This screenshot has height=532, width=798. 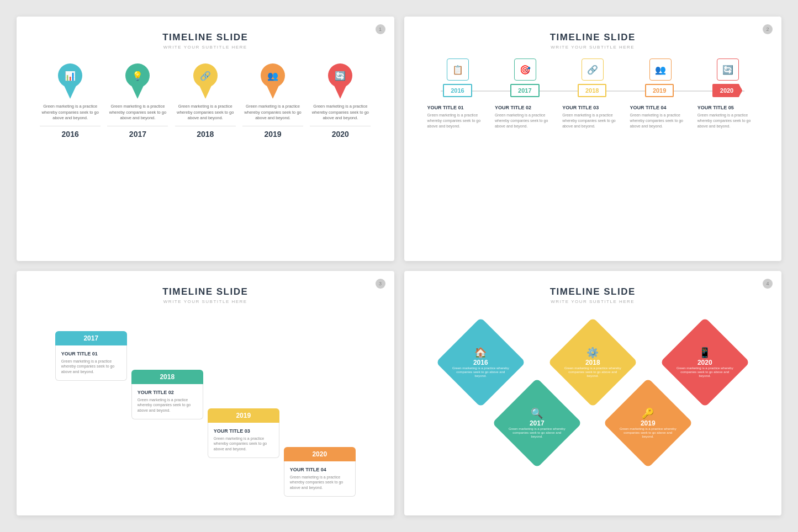 What do you see at coordinates (205, 41) in the screenshot?
I see `slide-1-header: TIMELINE SLIDE WRITE YOUR SUBTITLE HERE` at bounding box center [205, 41].